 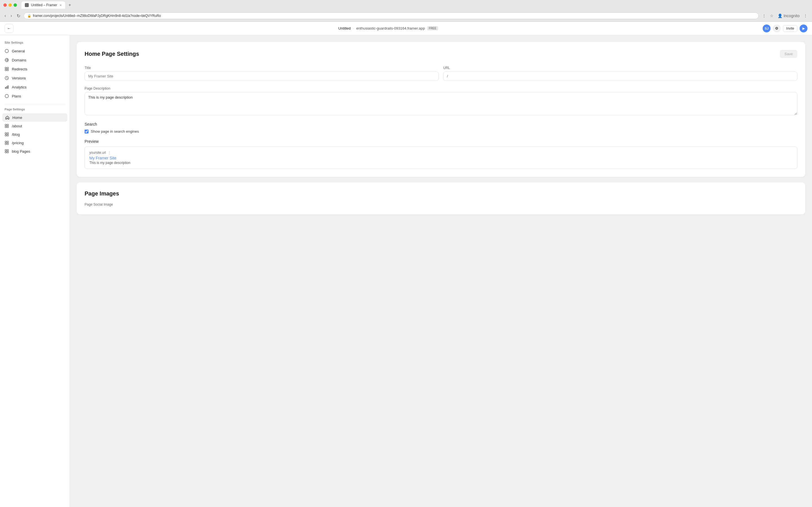 I want to click on play-button: ▶, so click(x=804, y=29).